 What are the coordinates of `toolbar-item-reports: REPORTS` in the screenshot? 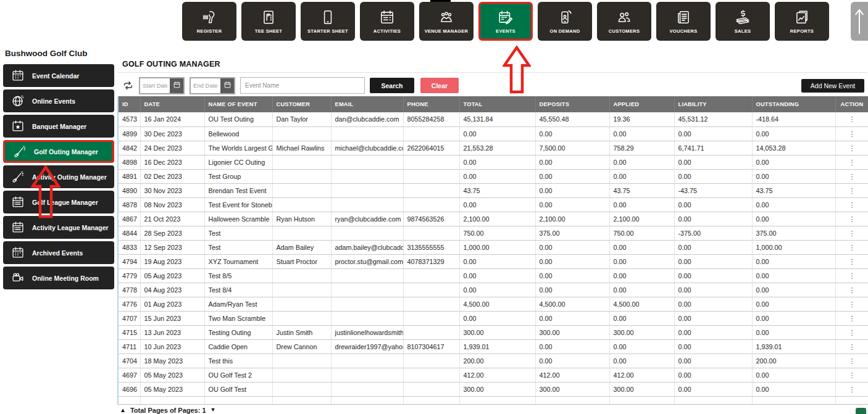 It's located at (802, 21).